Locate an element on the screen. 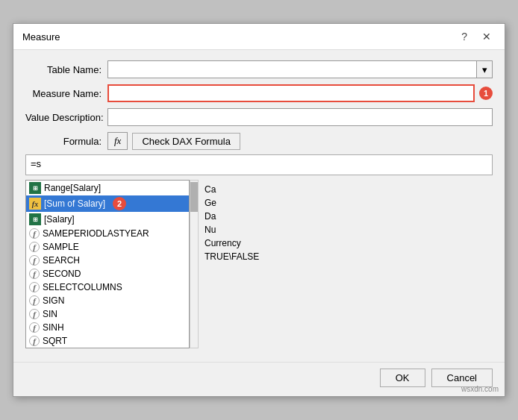  autocomplete-item-label: SEARCH is located at coordinates (61, 260).